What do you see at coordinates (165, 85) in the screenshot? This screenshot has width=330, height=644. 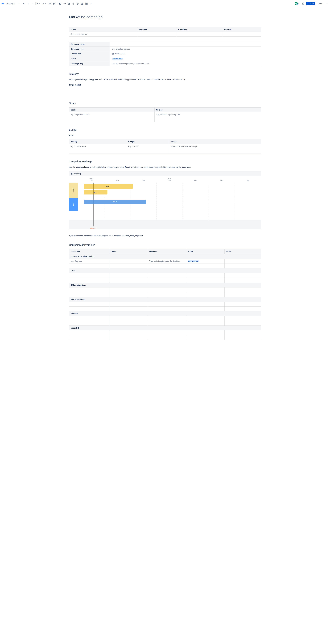 I see `target-market-heading: Target market` at bounding box center [165, 85].